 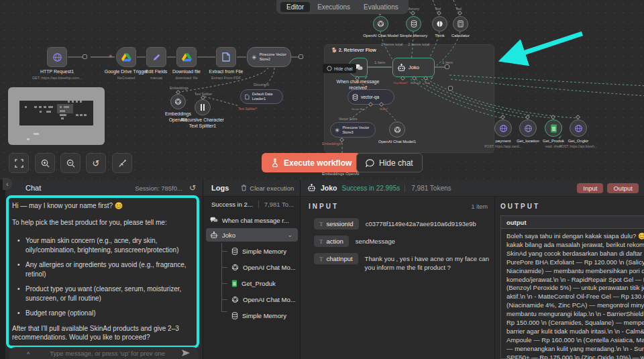 I want to click on tab-evaluations: Evaluations, so click(x=381, y=7).